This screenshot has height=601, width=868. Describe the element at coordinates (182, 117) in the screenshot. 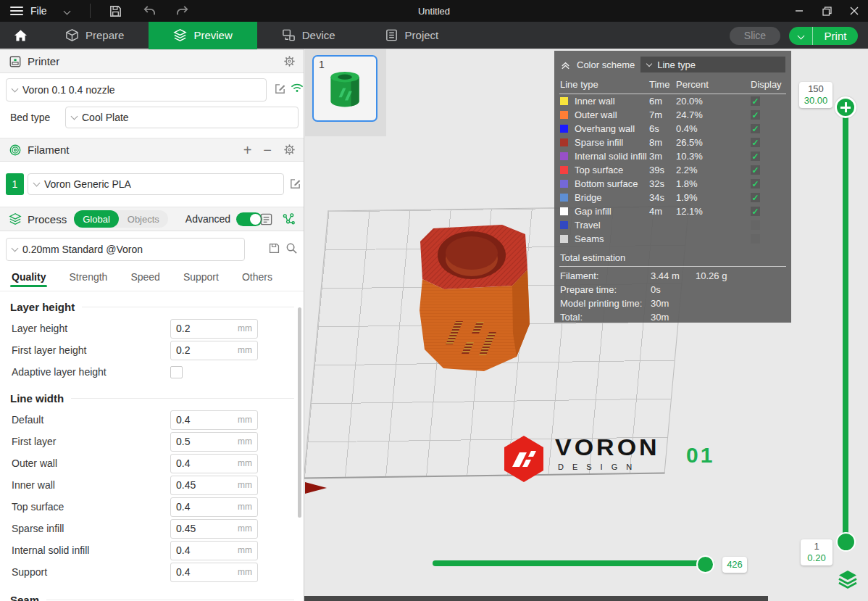

I see `bed-type-select: Cool Plate` at that location.